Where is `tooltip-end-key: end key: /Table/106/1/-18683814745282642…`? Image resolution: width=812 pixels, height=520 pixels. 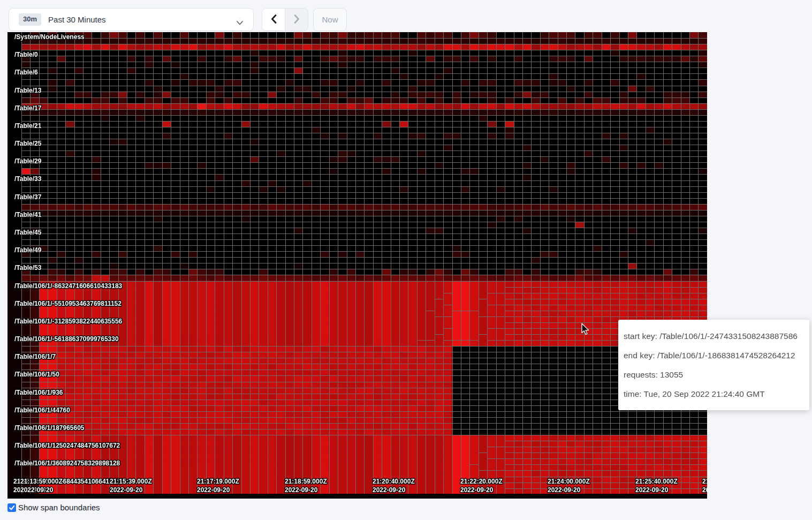
tooltip-end-key: end key: /Table/106/1/-18683814745282642… is located at coordinates (714, 356).